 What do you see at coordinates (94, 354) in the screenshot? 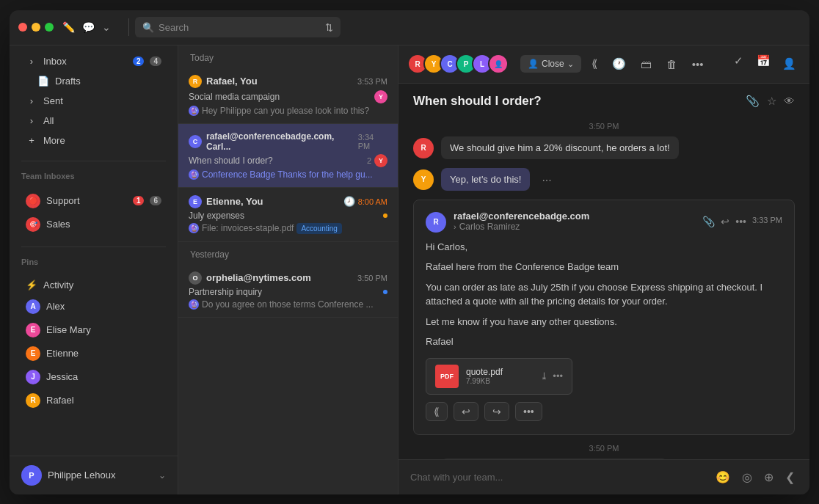
I see `sidebar-item-etienne: E Etienne` at bounding box center [94, 354].